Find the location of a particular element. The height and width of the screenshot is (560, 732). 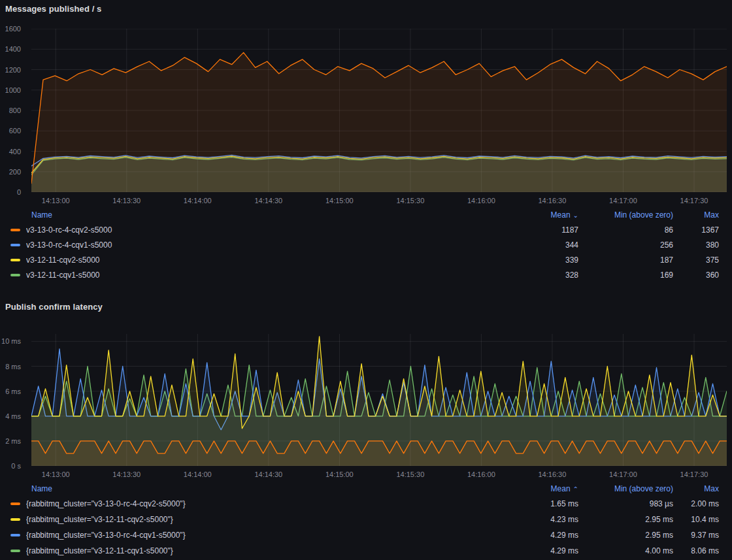

legend-mean-value: 344 is located at coordinates (536, 245).